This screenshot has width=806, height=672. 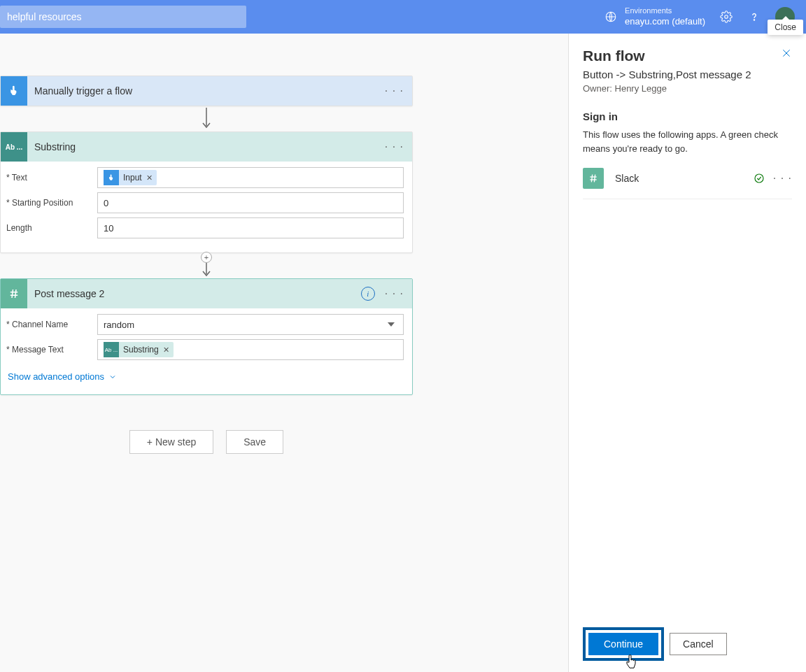 I want to click on text-label: * Text, so click(x=52, y=178).